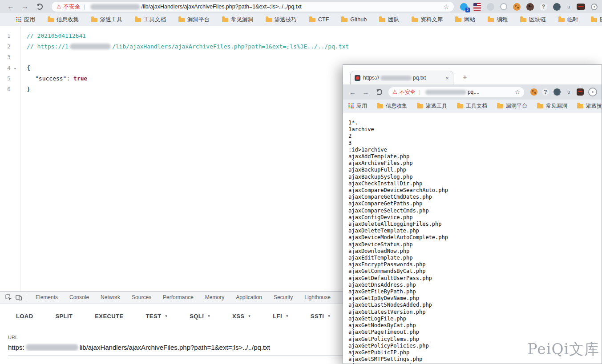  What do you see at coordinates (402, 77) in the screenshot?
I see `popup-tab: https:// pq.txt ×` at bounding box center [402, 77].